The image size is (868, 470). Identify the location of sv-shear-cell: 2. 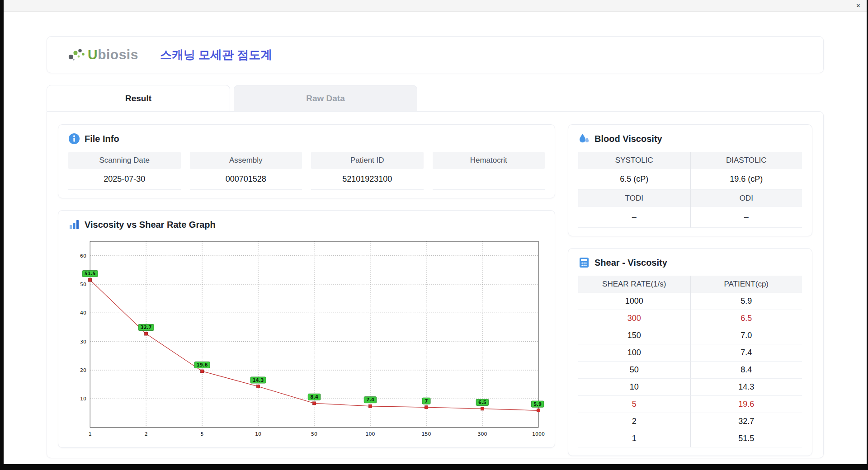
(634, 422).